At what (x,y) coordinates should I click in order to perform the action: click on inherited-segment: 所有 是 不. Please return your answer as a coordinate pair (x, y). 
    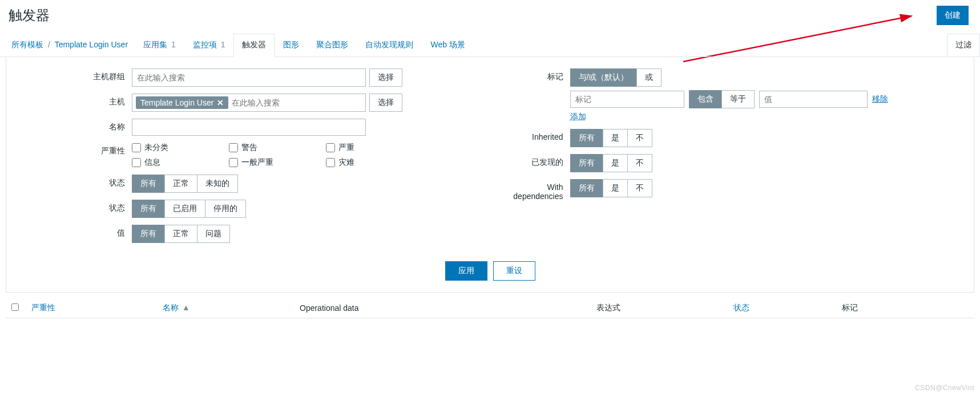
    Looking at the image, I should click on (772, 138).